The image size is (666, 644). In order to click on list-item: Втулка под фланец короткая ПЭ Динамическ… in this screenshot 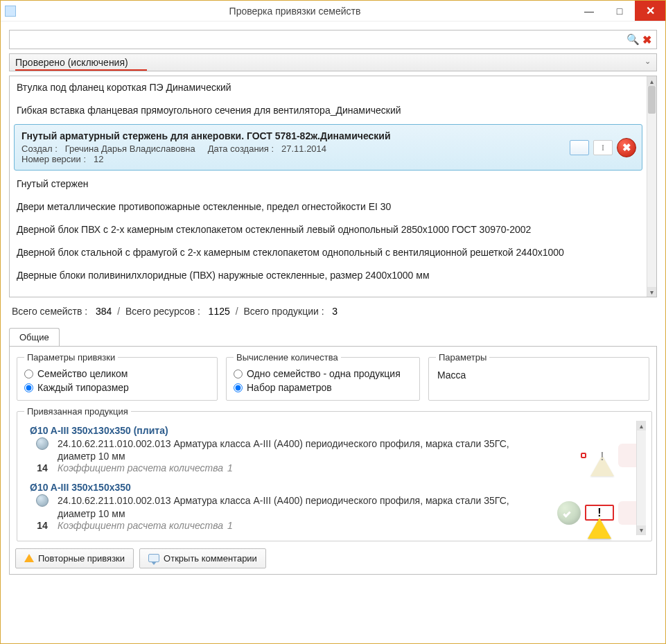, I will do `click(328, 87)`.